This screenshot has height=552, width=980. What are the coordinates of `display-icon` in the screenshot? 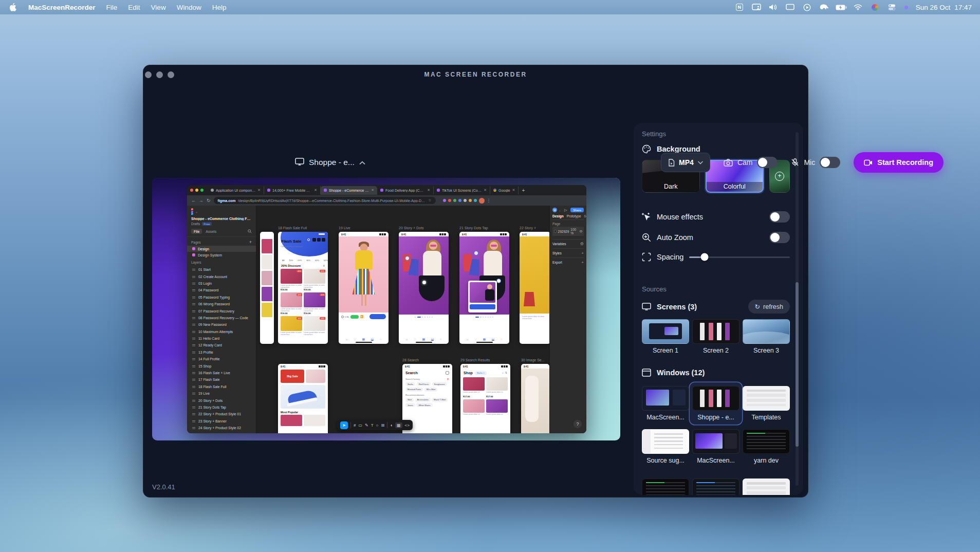 It's located at (790, 7).